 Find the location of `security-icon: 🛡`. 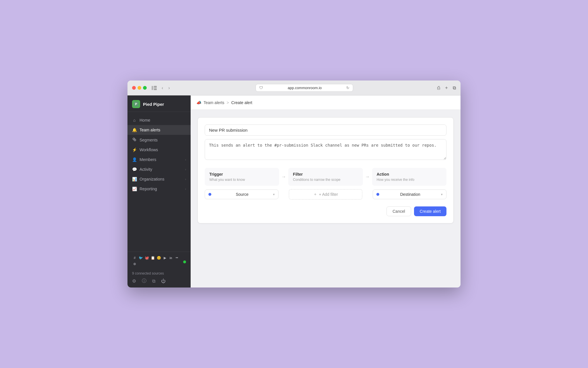

security-icon: 🛡 is located at coordinates (261, 88).